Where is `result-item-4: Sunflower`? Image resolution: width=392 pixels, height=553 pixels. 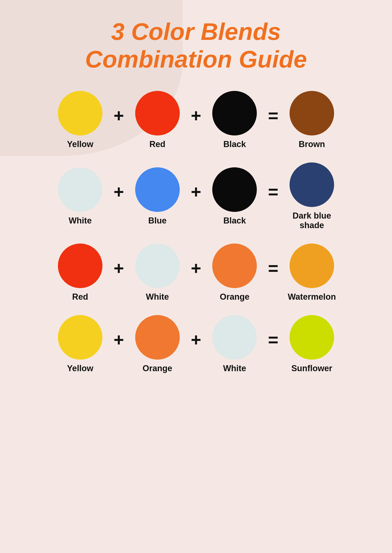
result-item-4: Sunflower is located at coordinates (312, 344).